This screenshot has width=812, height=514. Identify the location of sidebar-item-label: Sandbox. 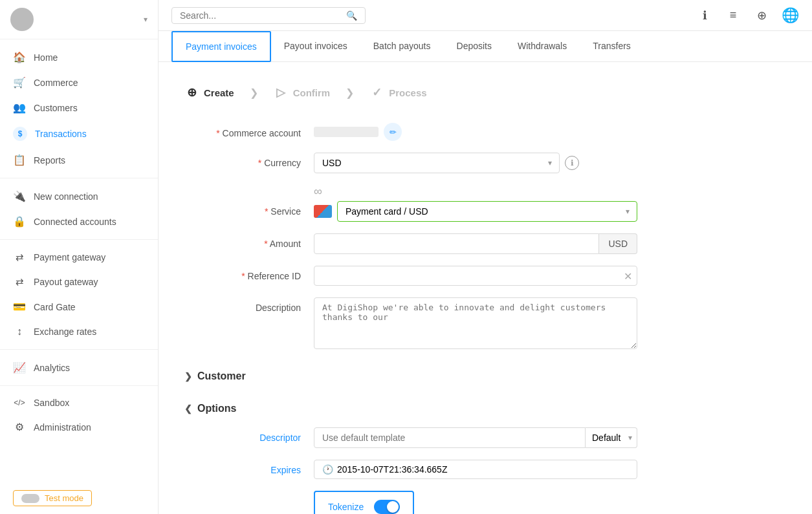
(52, 403).